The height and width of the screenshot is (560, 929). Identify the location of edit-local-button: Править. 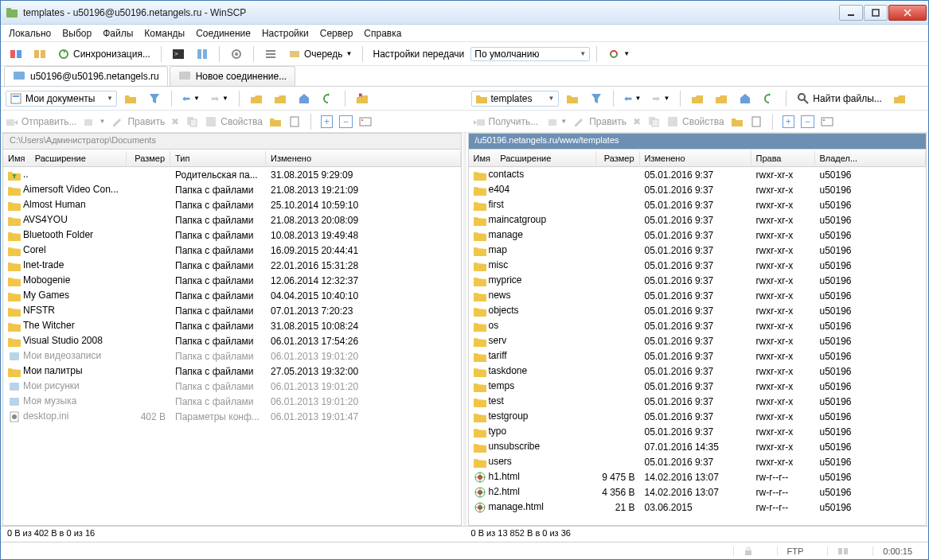
(139, 122).